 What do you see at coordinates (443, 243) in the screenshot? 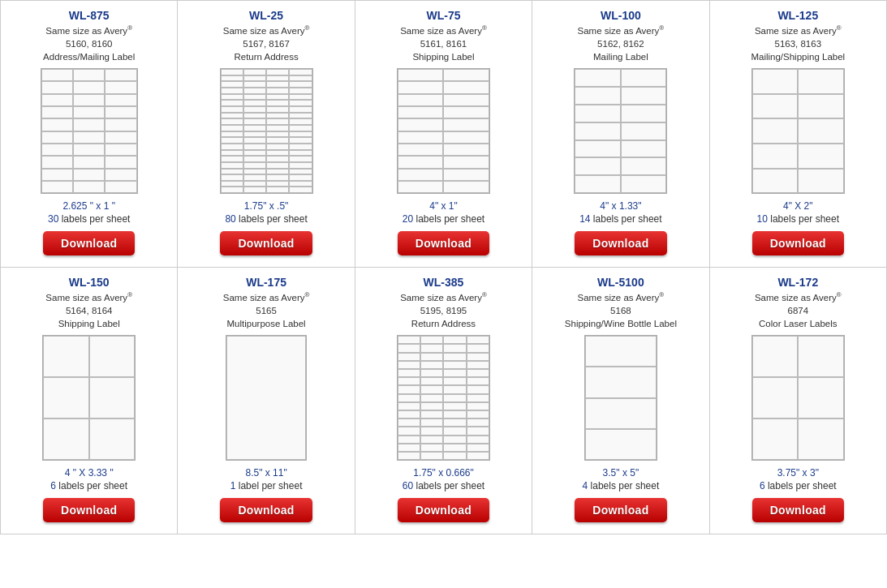
I see `download-button-wl-75: Download` at bounding box center [443, 243].